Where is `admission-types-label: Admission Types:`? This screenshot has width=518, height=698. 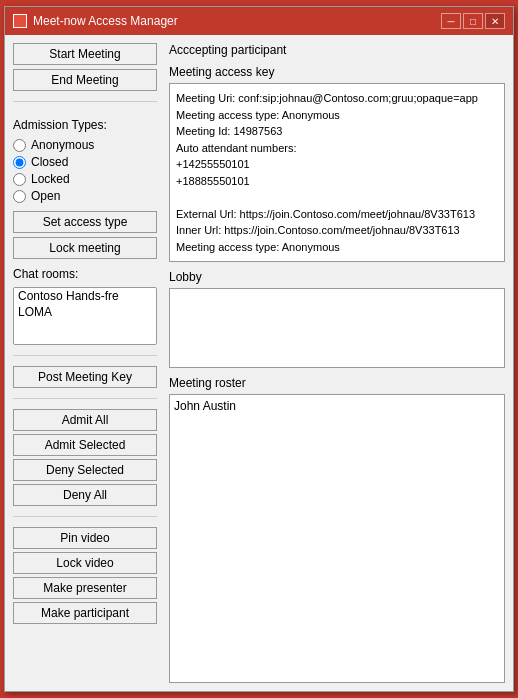
admission-types-label: Admission Types: is located at coordinates (85, 125).